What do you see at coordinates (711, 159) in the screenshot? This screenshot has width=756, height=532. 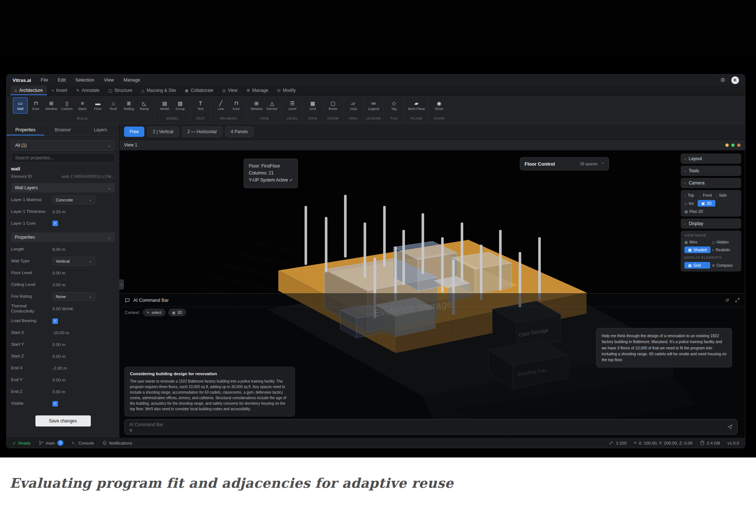 I see `panel-section-layout: ‹Layout` at bounding box center [711, 159].